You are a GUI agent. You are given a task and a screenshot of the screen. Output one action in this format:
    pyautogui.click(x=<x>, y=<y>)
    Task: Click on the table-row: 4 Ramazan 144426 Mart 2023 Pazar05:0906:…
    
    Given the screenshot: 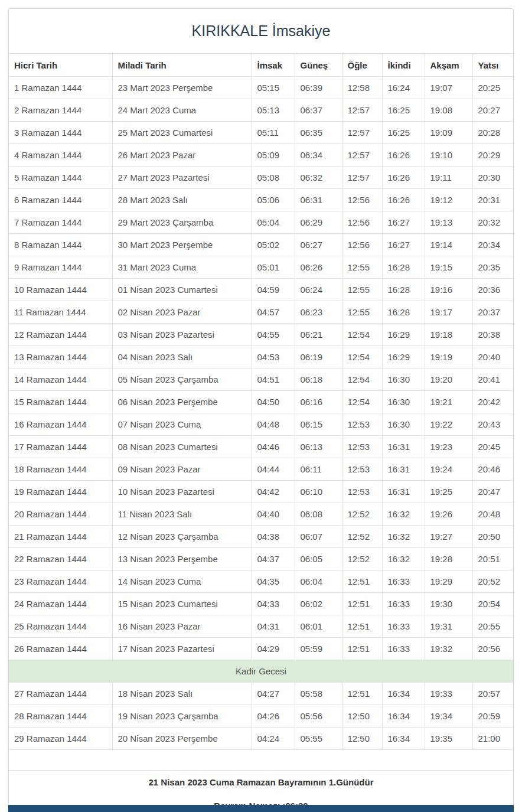 What is the action you would take?
    pyautogui.click(x=261, y=155)
    